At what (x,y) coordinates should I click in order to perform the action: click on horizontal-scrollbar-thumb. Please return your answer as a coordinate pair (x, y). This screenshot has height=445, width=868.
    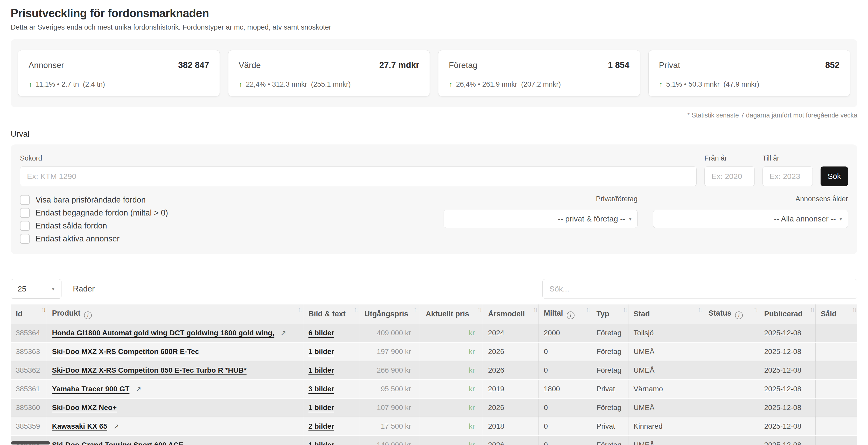
    Looking at the image, I should click on (30, 443).